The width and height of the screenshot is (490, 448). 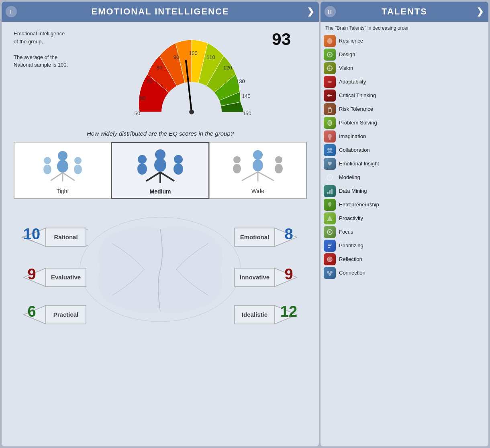 I want to click on talent-item-critical-thinking: Critical Thinking, so click(x=404, y=96).